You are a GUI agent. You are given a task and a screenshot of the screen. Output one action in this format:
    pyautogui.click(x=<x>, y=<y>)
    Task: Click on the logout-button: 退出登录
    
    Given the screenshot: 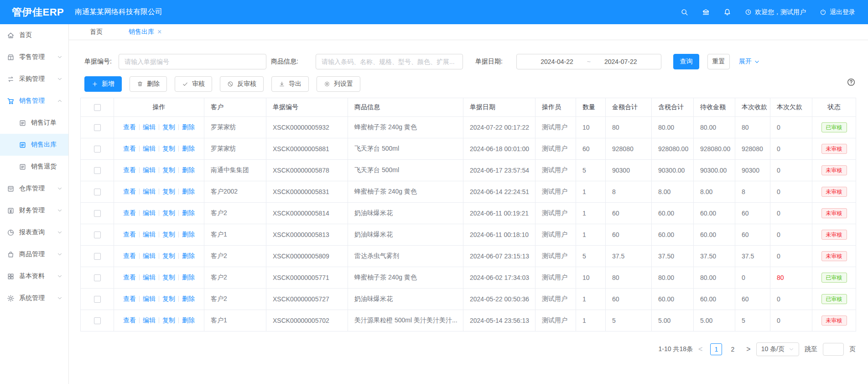 What is the action you would take?
    pyautogui.click(x=837, y=12)
    